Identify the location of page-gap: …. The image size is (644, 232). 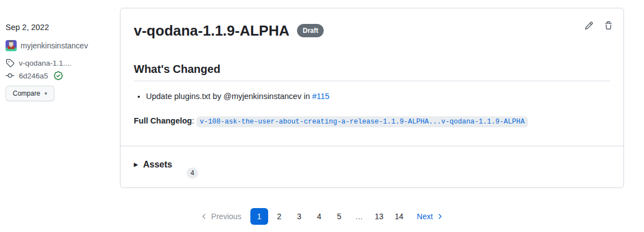
(359, 216).